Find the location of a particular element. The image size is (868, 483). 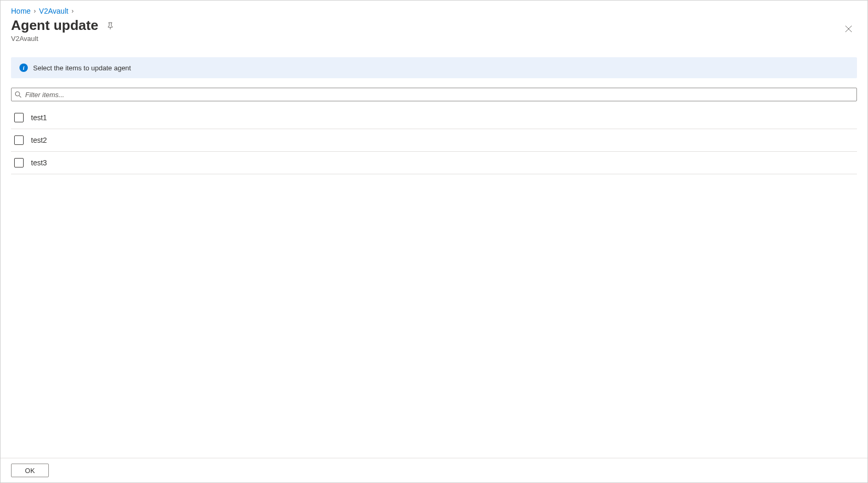

info-banner-text: Select the items to update agent is located at coordinates (82, 68).